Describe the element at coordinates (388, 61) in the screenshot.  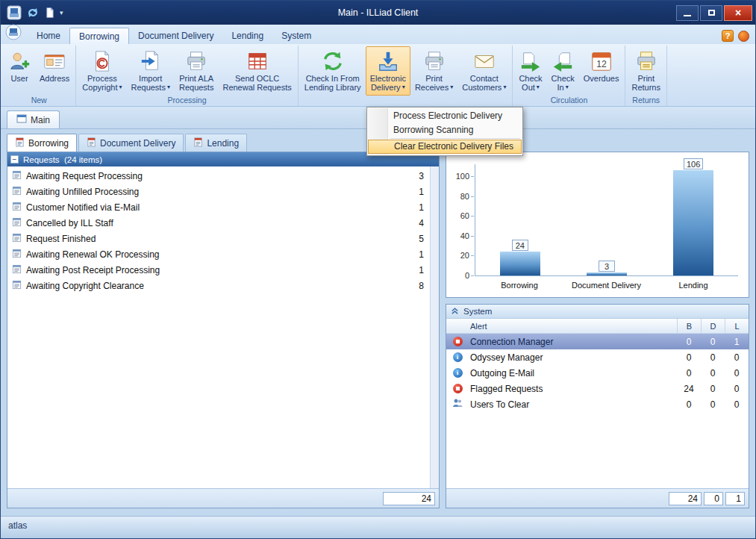
I see `electronic-delivery-icon` at that location.